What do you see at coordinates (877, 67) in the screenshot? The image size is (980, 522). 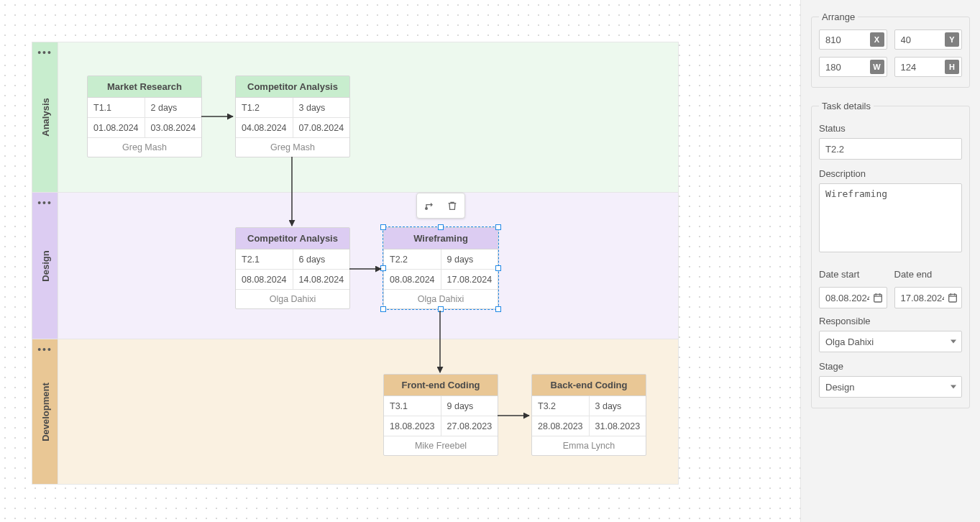 I see `w-badge: W` at bounding box center [877, 67].